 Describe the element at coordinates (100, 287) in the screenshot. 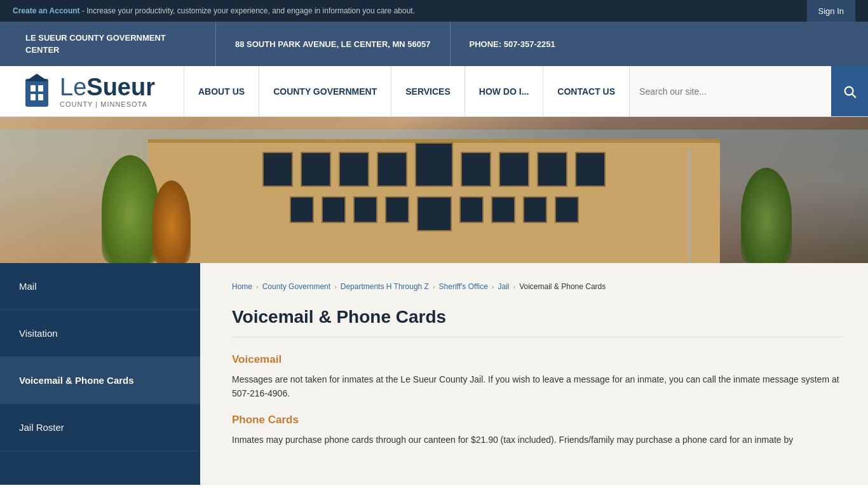

I see `sidebar-item-mail: Mail` at that location.